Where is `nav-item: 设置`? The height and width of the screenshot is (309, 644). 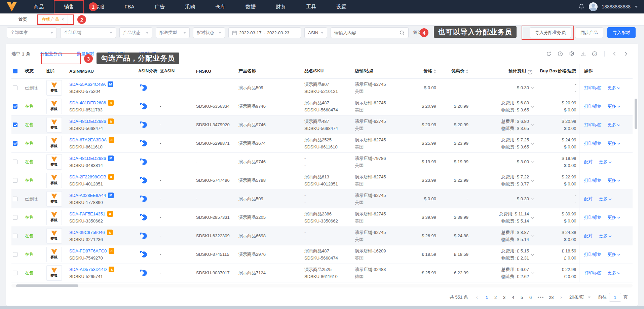 nav-item: 设置 is located at coordinates (341, 7).